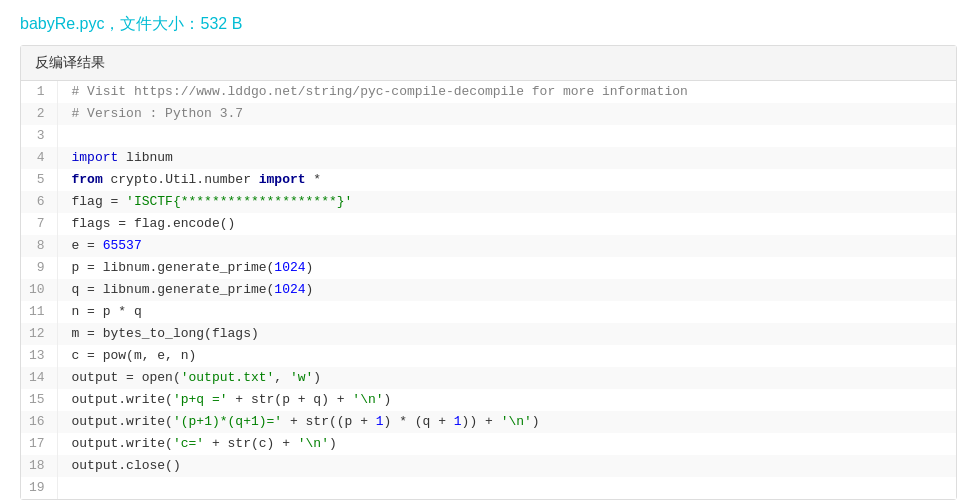 This screenshot has width=977, height=501. Describe the element at coordinates (506, 378) in the screenshot. I see `line-code: output = open('output.txt', 'w')` at that location.